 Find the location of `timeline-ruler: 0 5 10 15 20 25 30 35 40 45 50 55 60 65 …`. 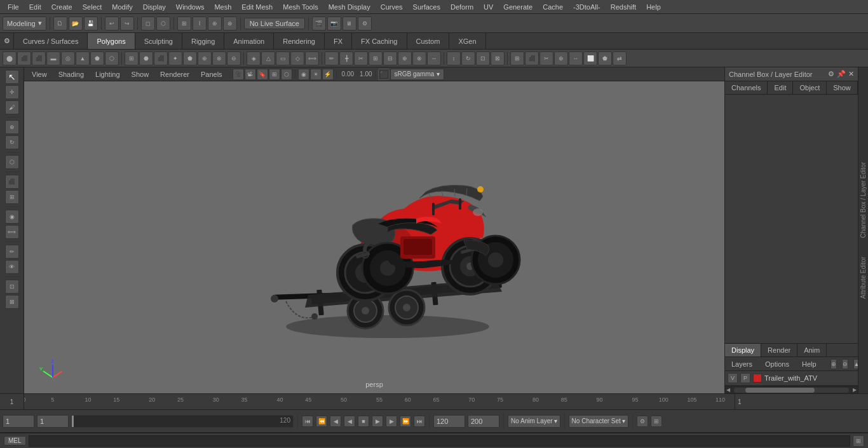

timeline-ruler: 0 5 10 15 20 25 30 35 40 45 50 55 60 65 … is located at coordinates (379, 402).